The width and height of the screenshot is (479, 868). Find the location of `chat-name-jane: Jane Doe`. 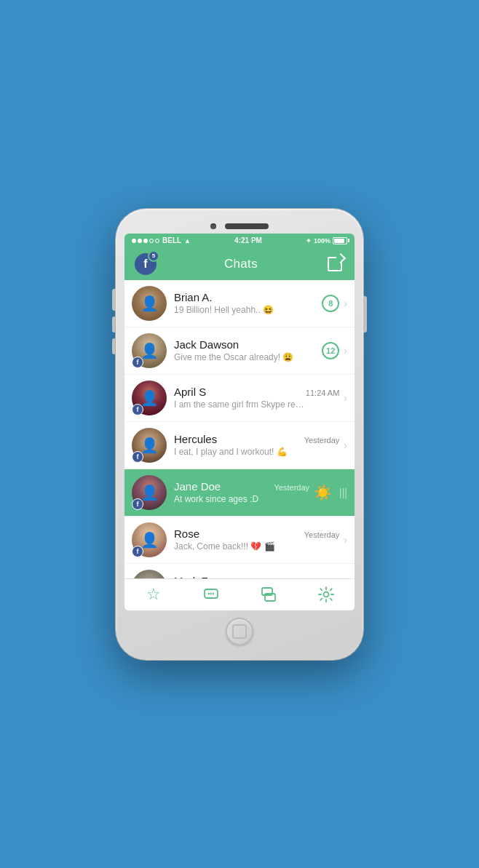

chat-name-jane: Jane Doe is located at coordinates (197, 486).